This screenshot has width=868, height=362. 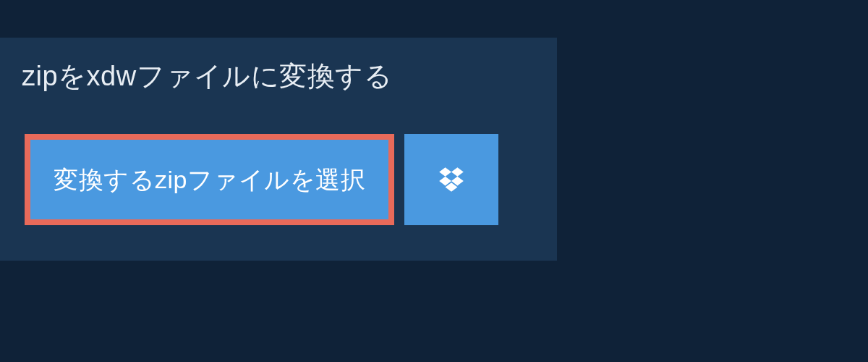 What do you see at coordinates (210, 180) in the screenshot?
I see `select-file-button: 変換するzipファイルを選択` at bounding box center [210, 180].